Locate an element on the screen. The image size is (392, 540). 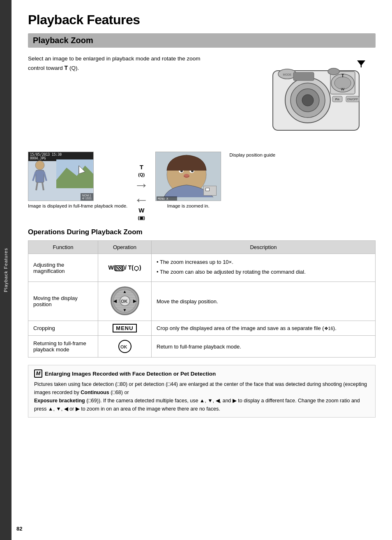
person-figure is located at coordinates (43, 176).